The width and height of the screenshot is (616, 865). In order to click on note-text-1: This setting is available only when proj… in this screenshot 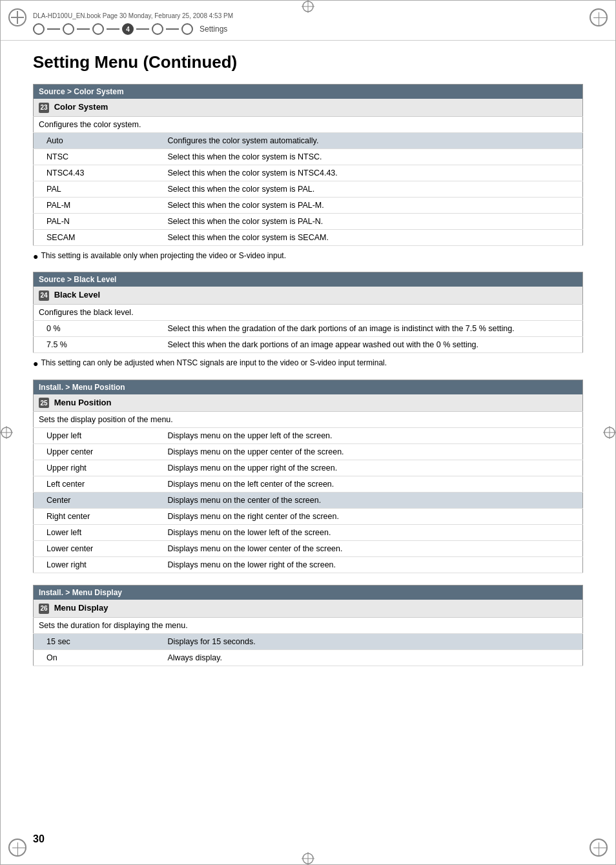, I will do `click(163, 256)`.